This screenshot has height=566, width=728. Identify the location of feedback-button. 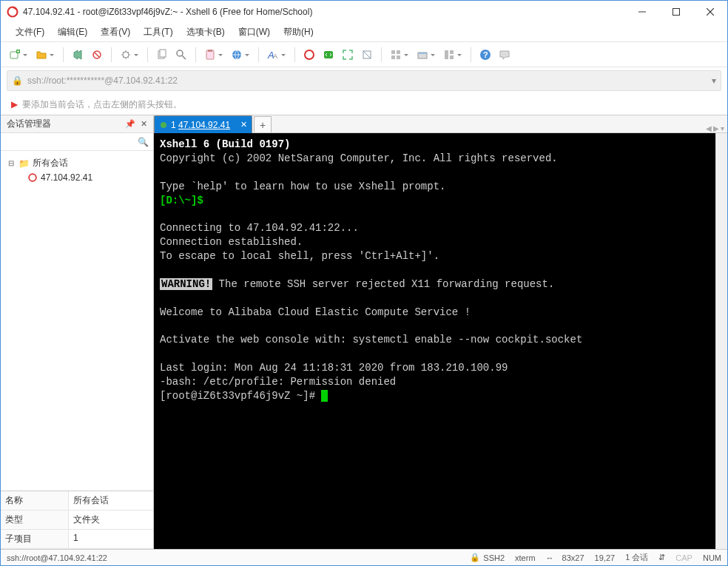
(505, 55).